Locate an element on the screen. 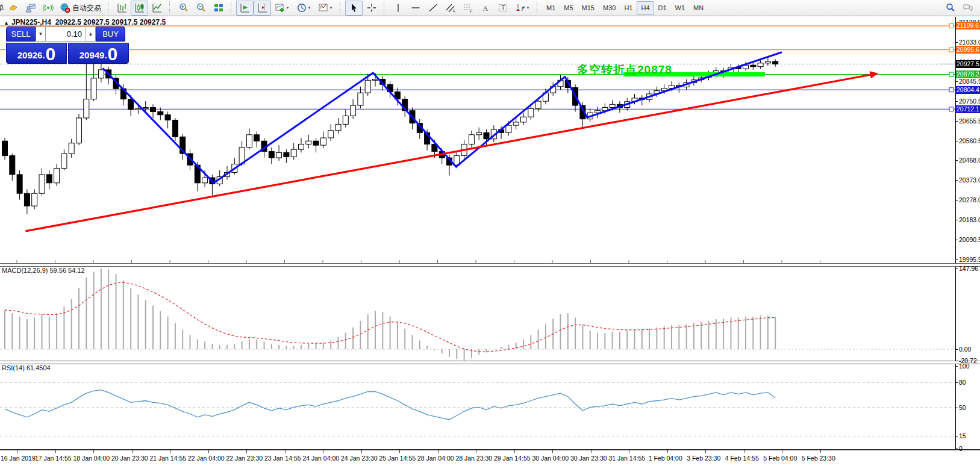 The image size is (980, 466). templates-button: ▼ is located at coordinates (325, 8).